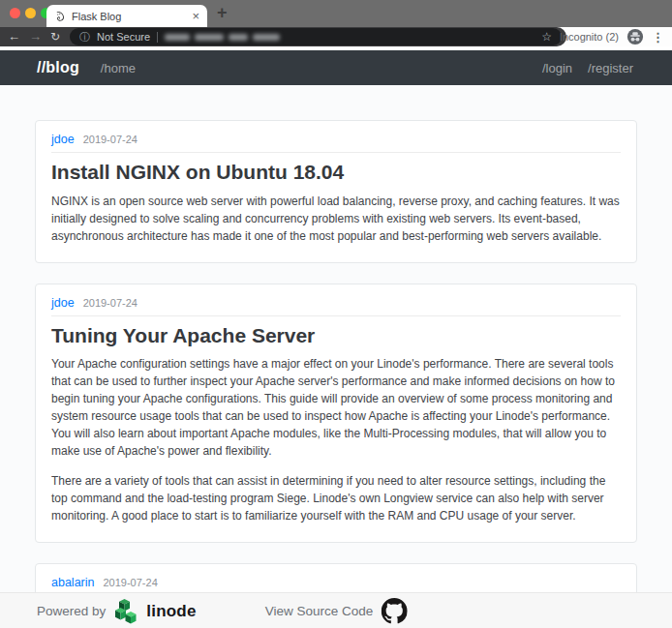  What do you see at coordinates (336, 498) in the screenshot?
I see `post-excerpt: There are a variety of tools that can as…` at bounding box center [336, 498].